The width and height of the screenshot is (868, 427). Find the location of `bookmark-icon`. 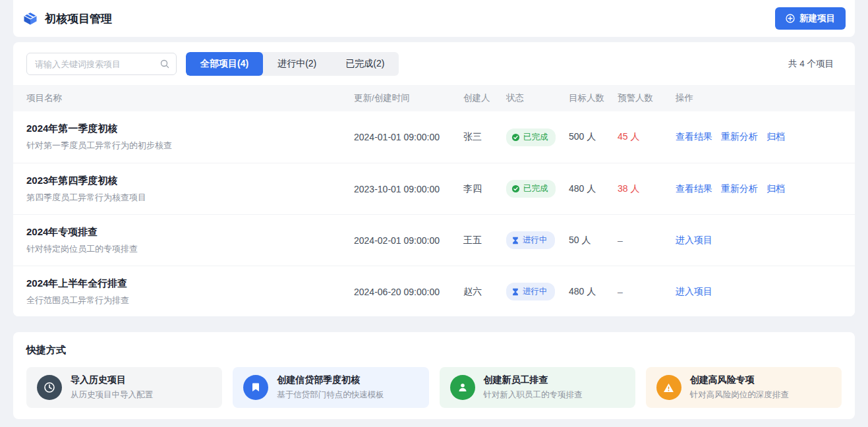

bookmark-icon is located at coordinates (256, 387).